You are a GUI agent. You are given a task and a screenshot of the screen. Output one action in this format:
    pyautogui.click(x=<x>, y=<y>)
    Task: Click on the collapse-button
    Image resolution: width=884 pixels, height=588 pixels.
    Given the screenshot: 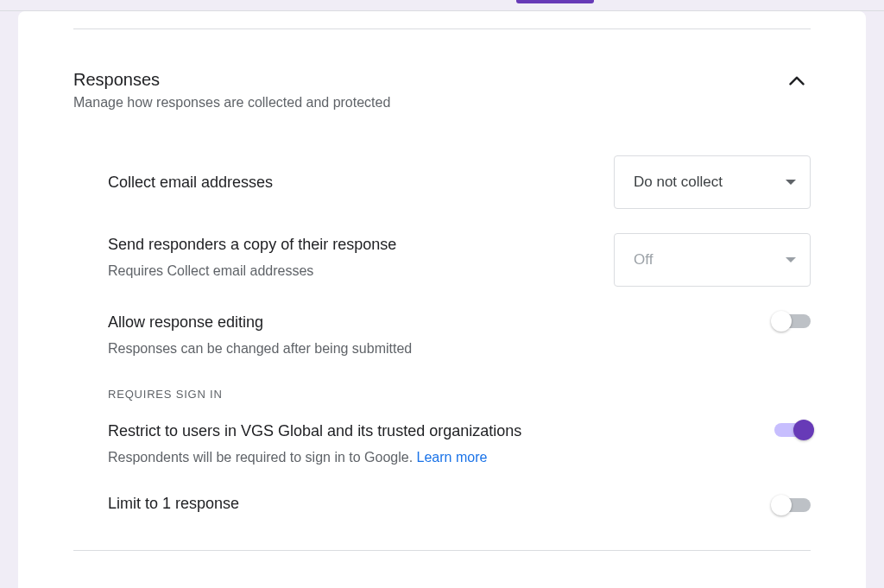 What is the action you would take?
    pyautogui.click(x=799, y=77)
    